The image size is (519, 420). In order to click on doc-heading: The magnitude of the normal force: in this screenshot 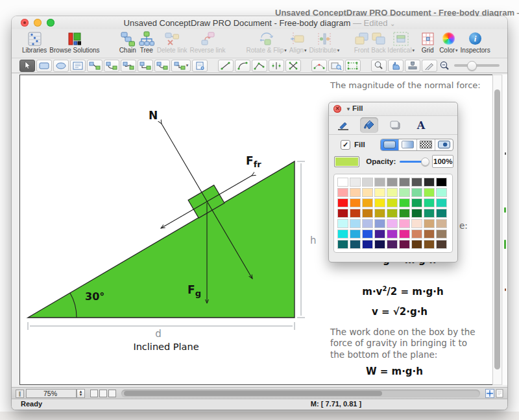, I will do `click(405, 86)`.